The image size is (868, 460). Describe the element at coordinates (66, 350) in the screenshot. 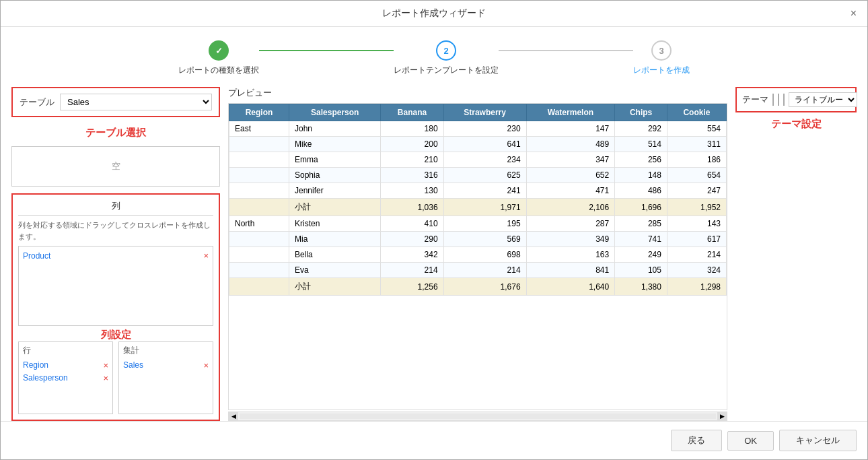

I see `rows-header: 行` at that location.